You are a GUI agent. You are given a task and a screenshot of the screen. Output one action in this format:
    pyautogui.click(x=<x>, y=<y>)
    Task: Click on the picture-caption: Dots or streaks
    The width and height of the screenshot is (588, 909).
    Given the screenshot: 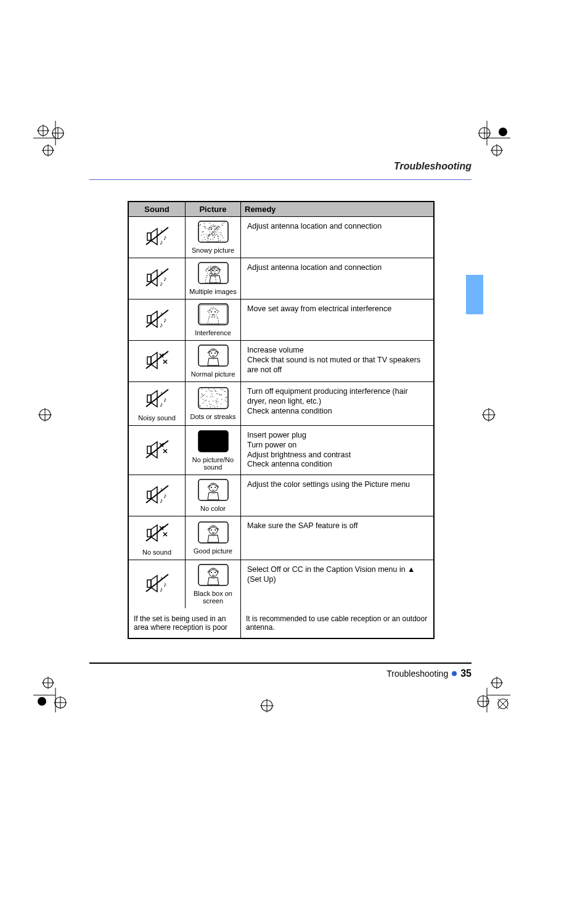 What is the action you would take?
    pyautogui.click(x=213, y=417)
    